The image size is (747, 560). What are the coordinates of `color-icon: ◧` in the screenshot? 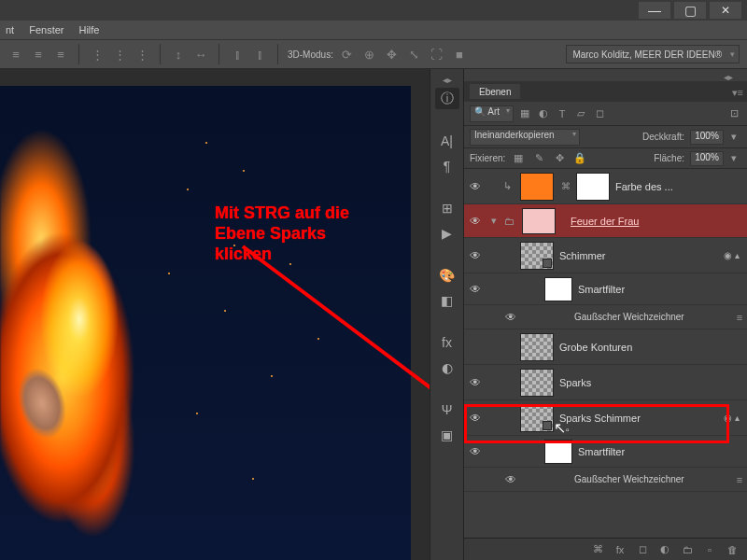 It's located at (447, 301).